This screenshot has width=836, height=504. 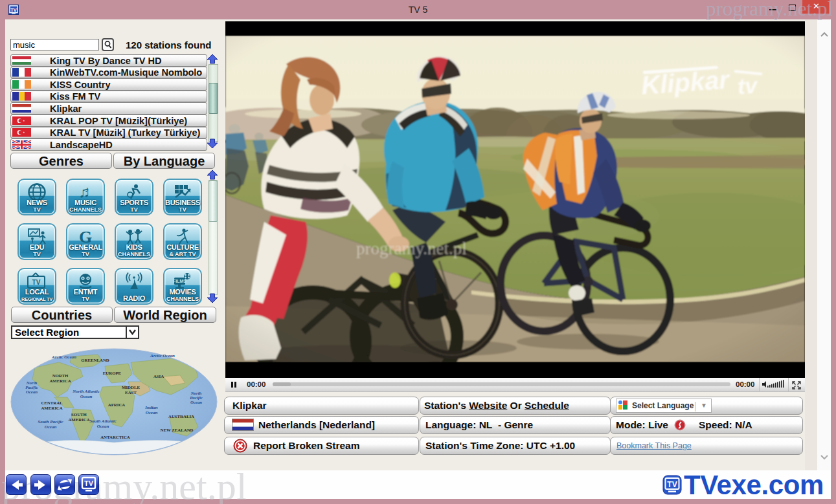 What do you see at coordinates (79, 414) in the screenshot?
I see `svg-text: SOUTH` at bounding box center [79, 414].